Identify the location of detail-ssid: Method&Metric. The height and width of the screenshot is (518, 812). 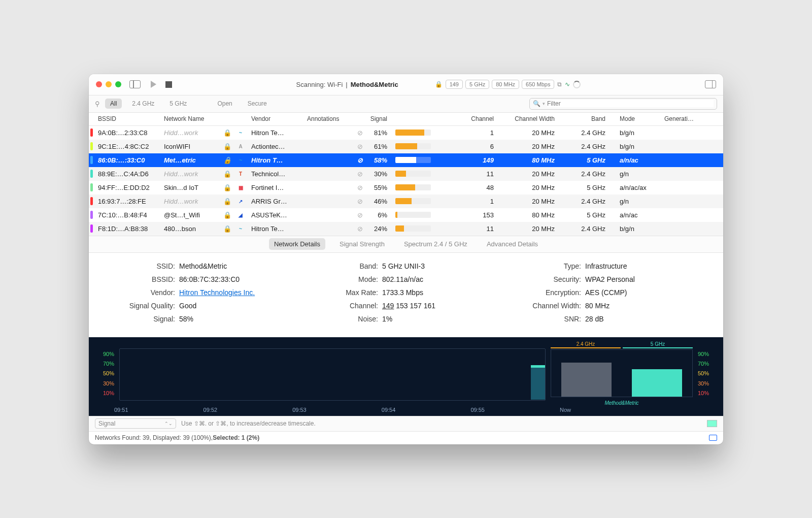
(203, 266).